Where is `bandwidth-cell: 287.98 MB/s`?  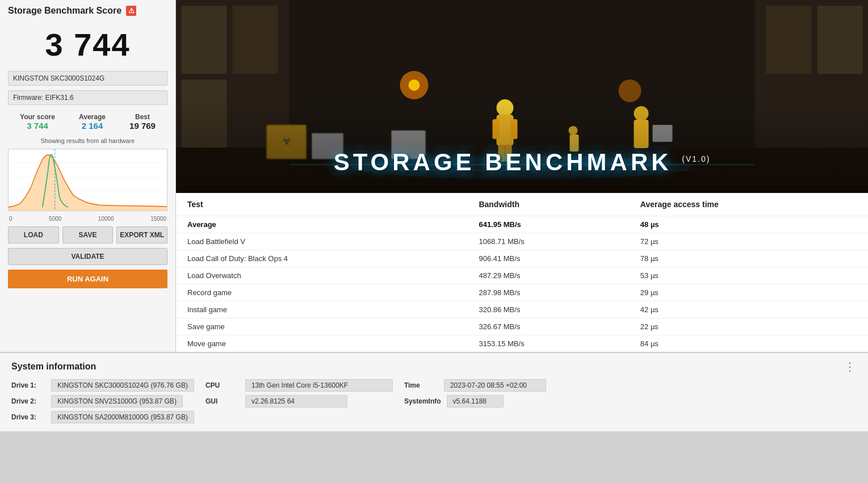
bandwidth-cell: 287.98 MB/s is located at coordinates (548, 293).